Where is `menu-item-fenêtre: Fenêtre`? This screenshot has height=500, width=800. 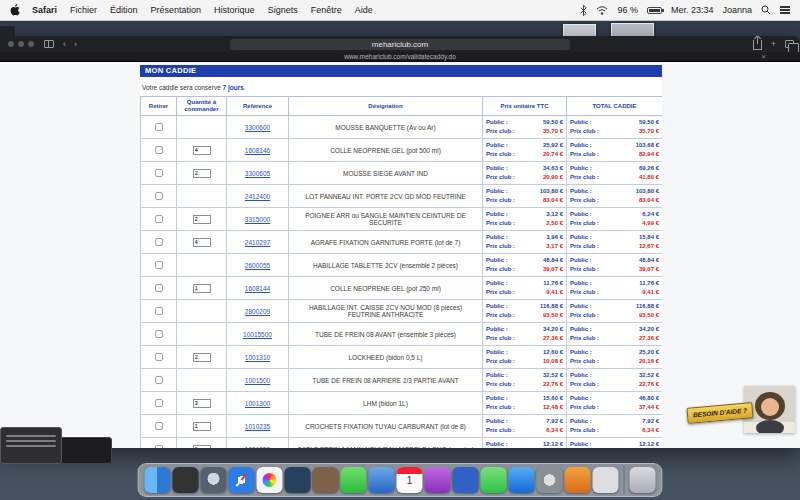 menu-item-fenêtre: Fenêtre is located at coordinates (326, 10).